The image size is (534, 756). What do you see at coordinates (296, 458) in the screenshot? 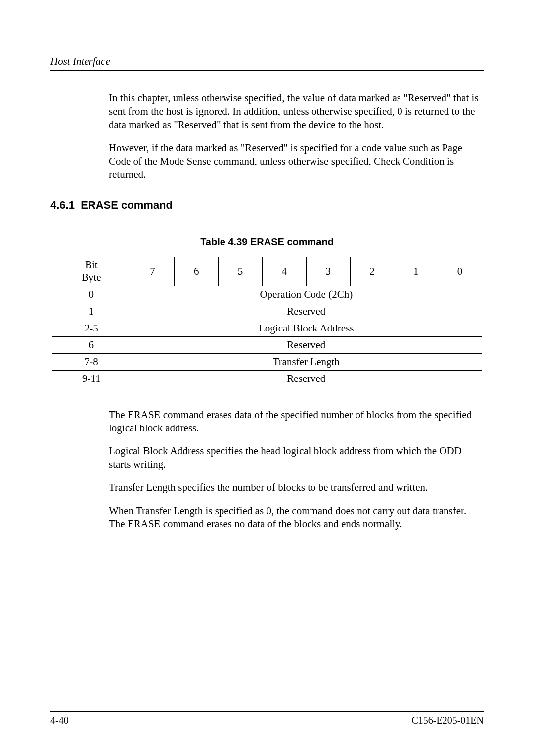
I see `body-paragraph-2: Logical Block Address specifies the head…` at bounding box center [296, 458].